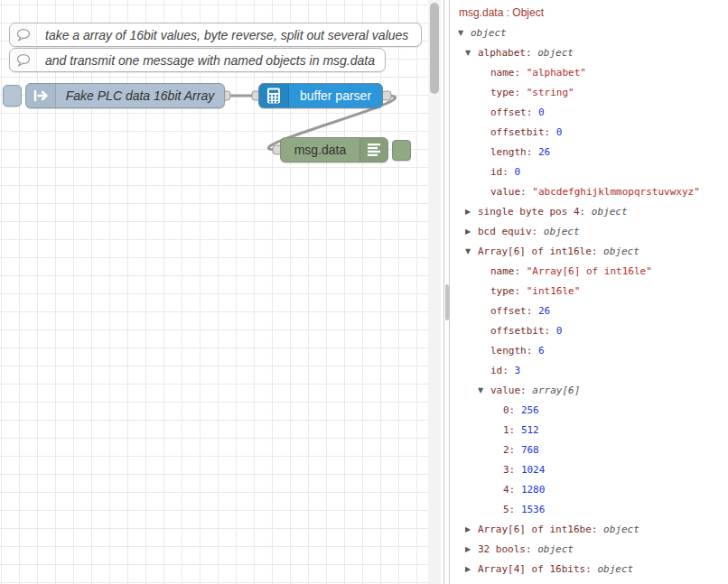 The image size is (728, 584). What do you see at coordinates (589, 391) in the screenshot?
I see `debug-tree-row: ▼value: array[6]` at bounding box center [589, 391].